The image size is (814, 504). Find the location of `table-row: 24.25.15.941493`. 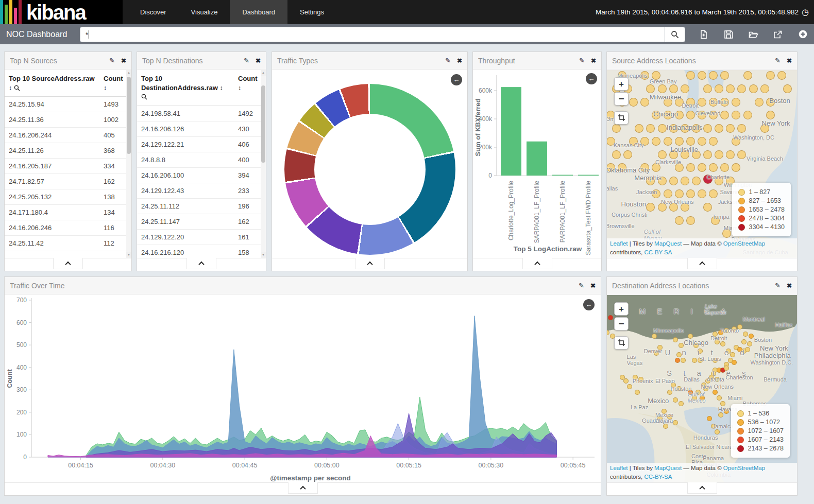

table-row: 24.25.15.941493 is located at coordinates (68, 105).